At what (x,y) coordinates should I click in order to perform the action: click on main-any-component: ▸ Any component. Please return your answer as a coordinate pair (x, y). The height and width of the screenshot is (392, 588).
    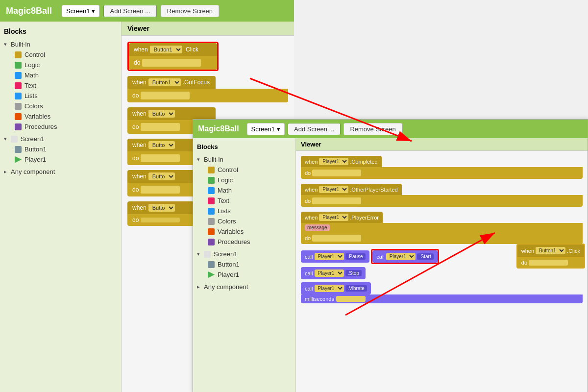
    Looking at the image, I should click on (61, 172).